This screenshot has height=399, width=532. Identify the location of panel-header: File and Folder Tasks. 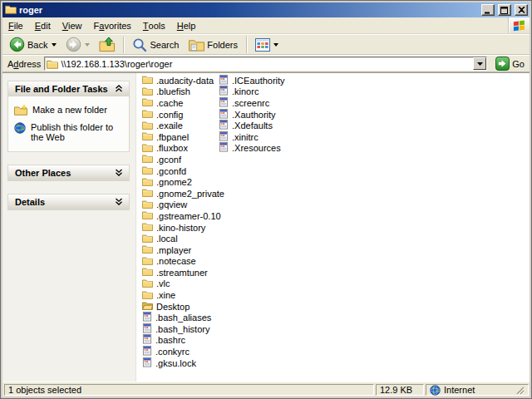
(68, 89).